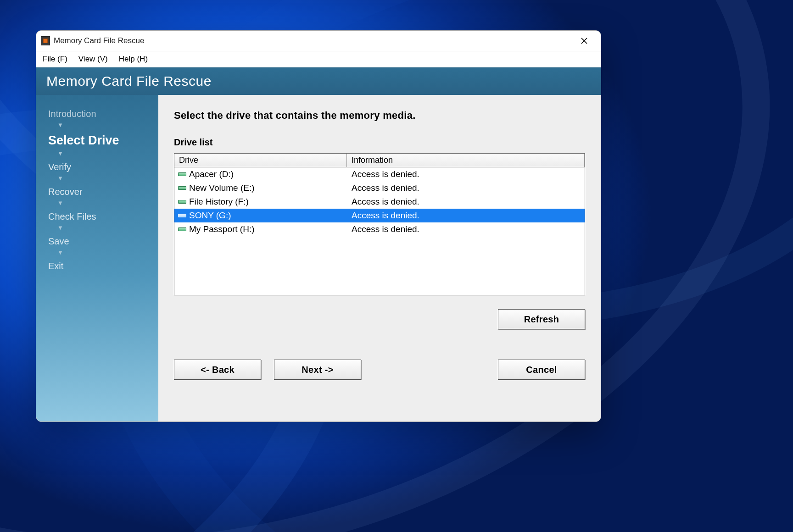  I want to click on menu-bar: File (F) View (V) Help (H), so click(318, 59).